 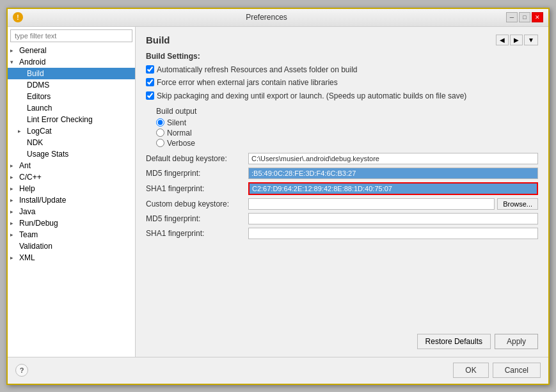 What do you see at coordinates (525, 17) in the screenshot?
I see `titlebar-buttons: ─ □ ✕` at bounding box center [525, 17].